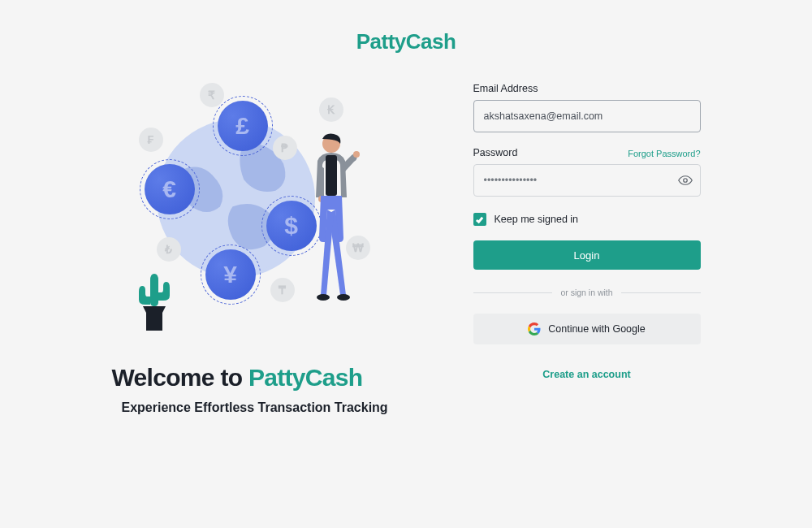 The height and width of the screenshot is (528, 812). I want to click on email-input, so click(587, 116).